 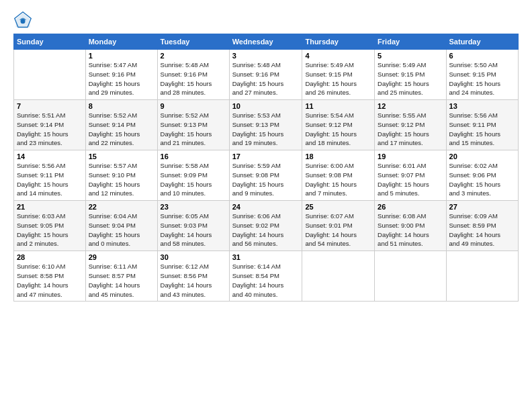 I want to click on day-info: Sunrise: 5:55 AM Sunset: 9:12 PM Dayligh…, so click(x=410, y=129).